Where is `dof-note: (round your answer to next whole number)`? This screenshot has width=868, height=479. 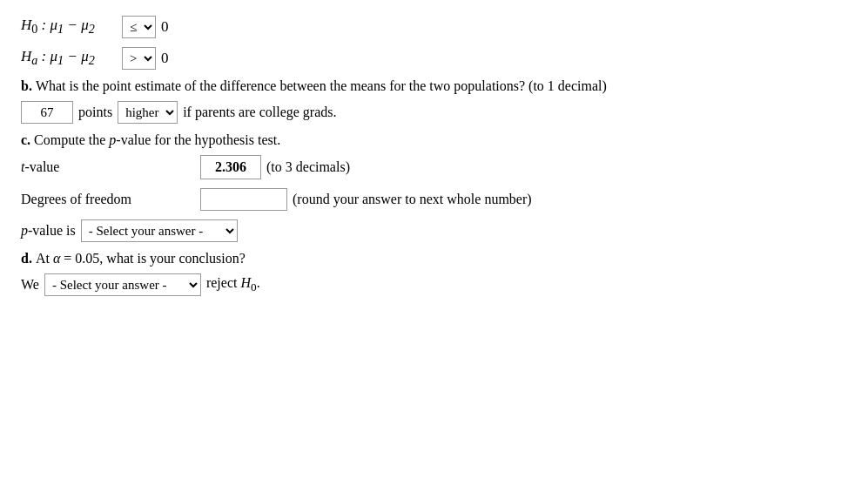
dof-note: (round your answer to next whole number) is located at coordinates (413, 199).